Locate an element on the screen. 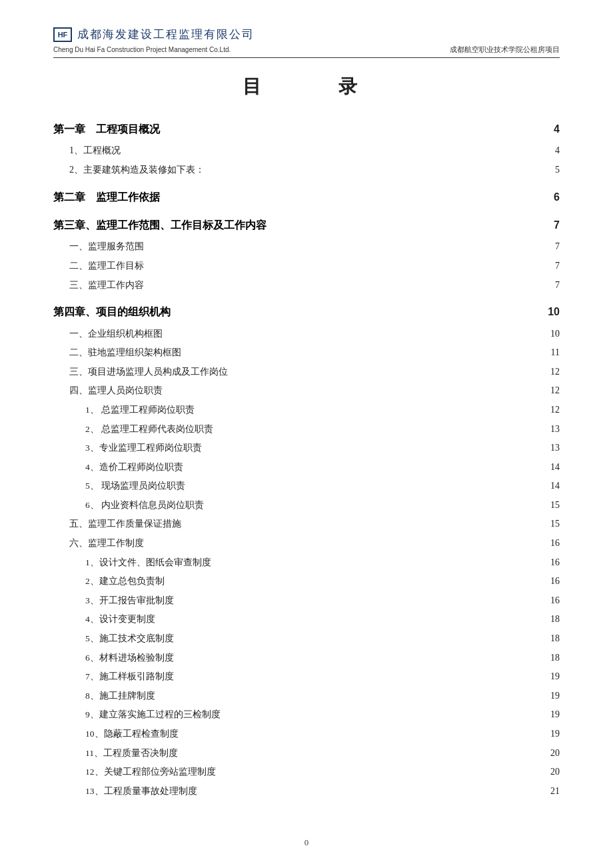  toc-item: 二、监理工作目标 7 is located at coordinates (306, 267).